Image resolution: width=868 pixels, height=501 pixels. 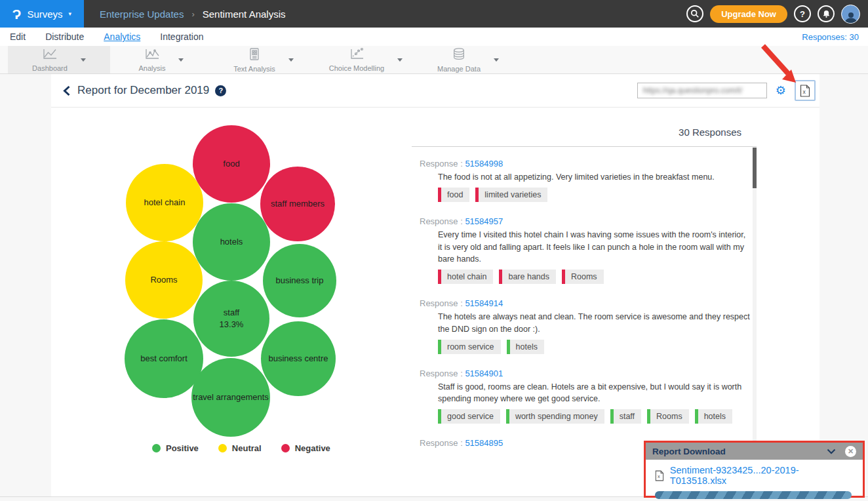 I want to click on tab-dashboard: Dashboard, so click(x=59, y=60).